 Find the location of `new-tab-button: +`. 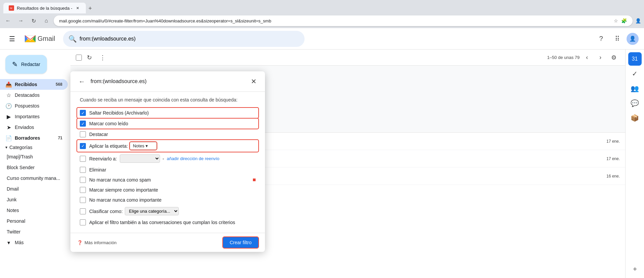

new-tab-button: + is located at coordinates (91, 9).